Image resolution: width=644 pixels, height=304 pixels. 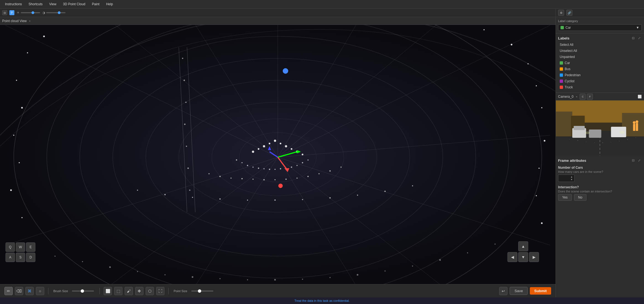 What do you see at coordinates (30, 21) in the screenshot?
I see `tab-close-point-cloud: ×` at bounding box center [30, 21].